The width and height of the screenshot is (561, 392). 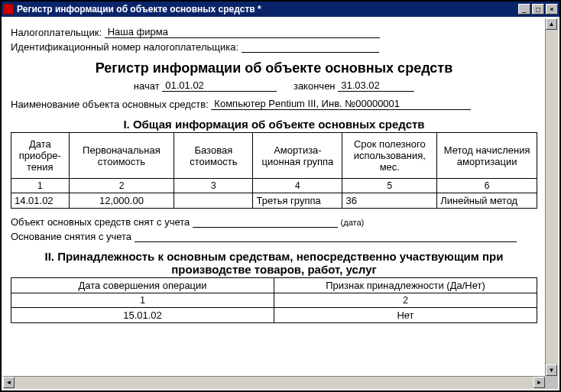 I want to click on ended-value: 31.03.02, so click(x=376, y=86).